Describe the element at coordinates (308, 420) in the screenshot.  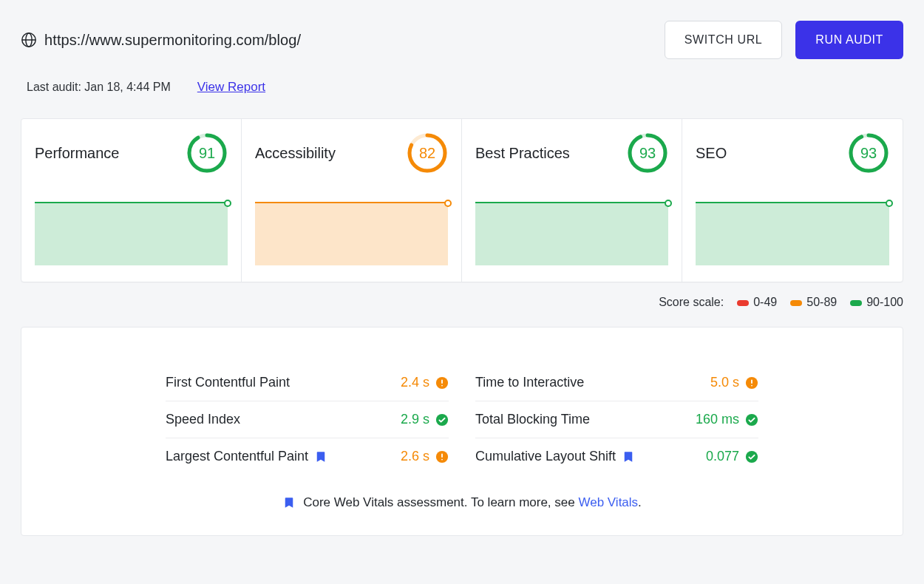
I see `metric-row: Speed Index 2.9 s` at that location.